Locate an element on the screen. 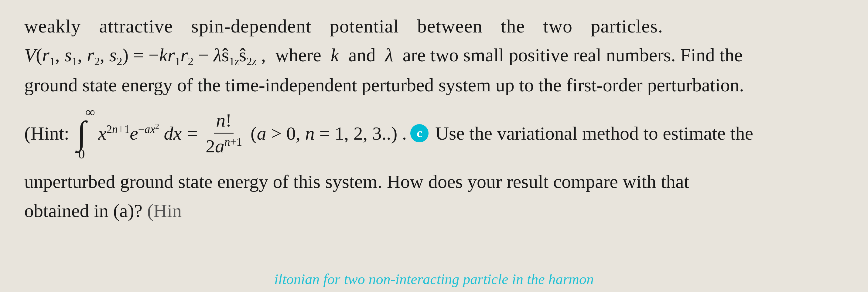 Image resolution: width=868 pixels, height=292 pixels. word-potential: potential is located at coordinates (365, 26).